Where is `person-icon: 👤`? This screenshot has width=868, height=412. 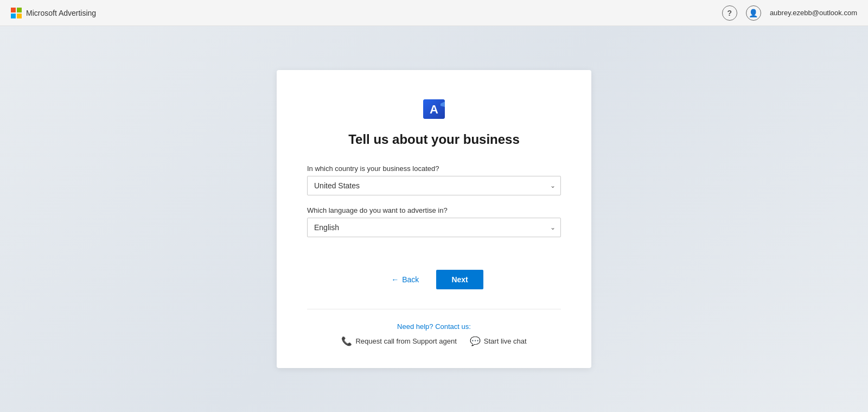 person-icon: 👤 is located at coordinates (753, 13).